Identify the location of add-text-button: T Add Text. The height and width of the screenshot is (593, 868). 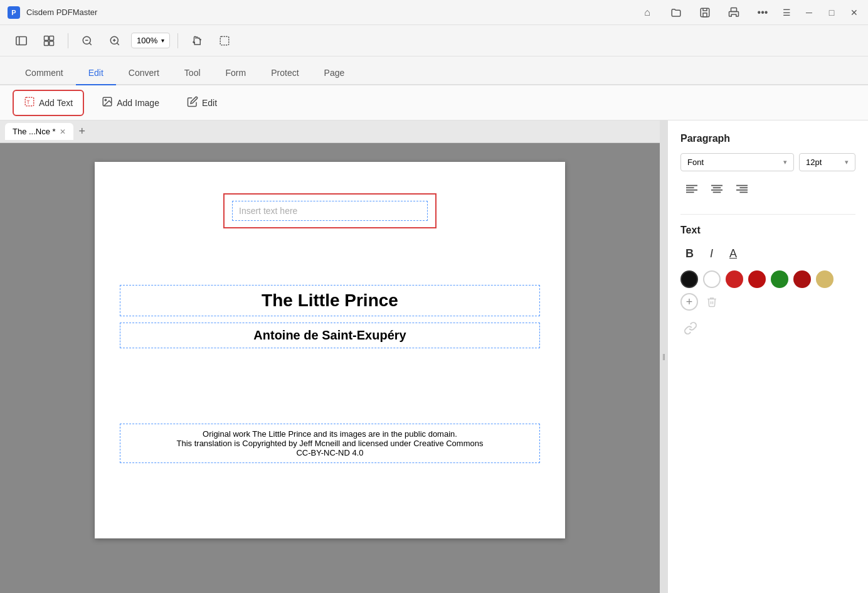
(48, 103).